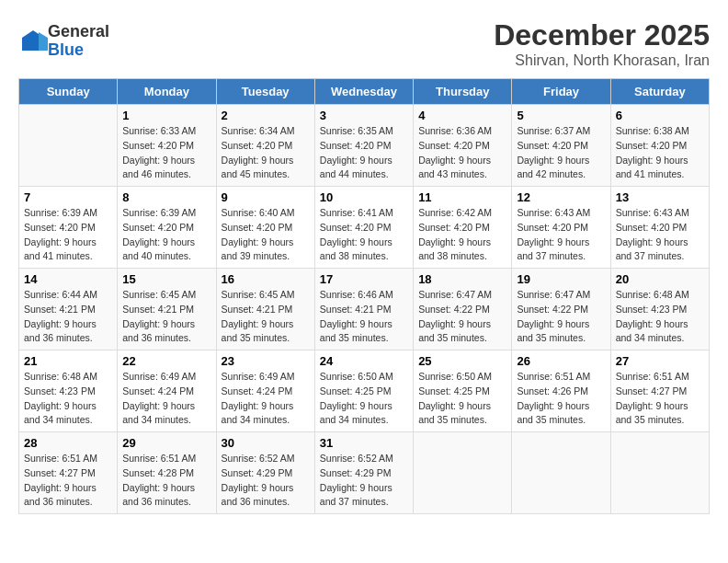 Image resolution: width=728 pixels, height=563 pixels. I want to click on day-info: Sunrise: 6:34 AM Sunset: 4:20 PM Dayligh…, so click(266, 153).